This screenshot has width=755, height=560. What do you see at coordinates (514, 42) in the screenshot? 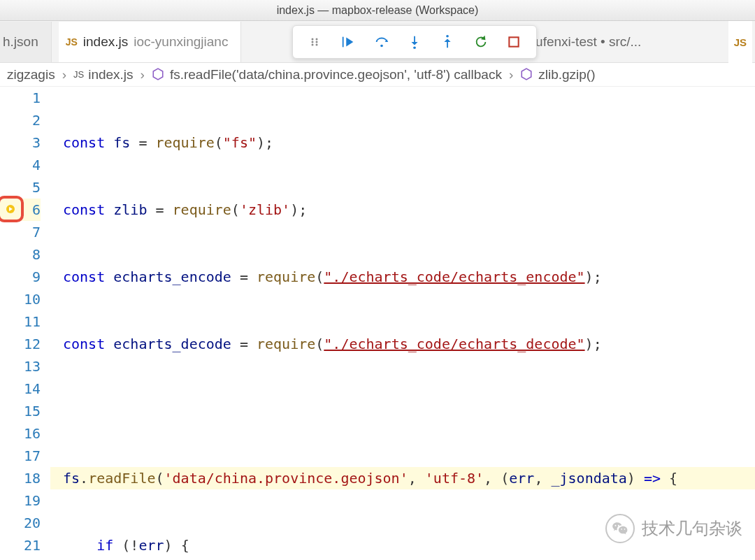
I see `stop-icon` at bounding box center [514, 42].